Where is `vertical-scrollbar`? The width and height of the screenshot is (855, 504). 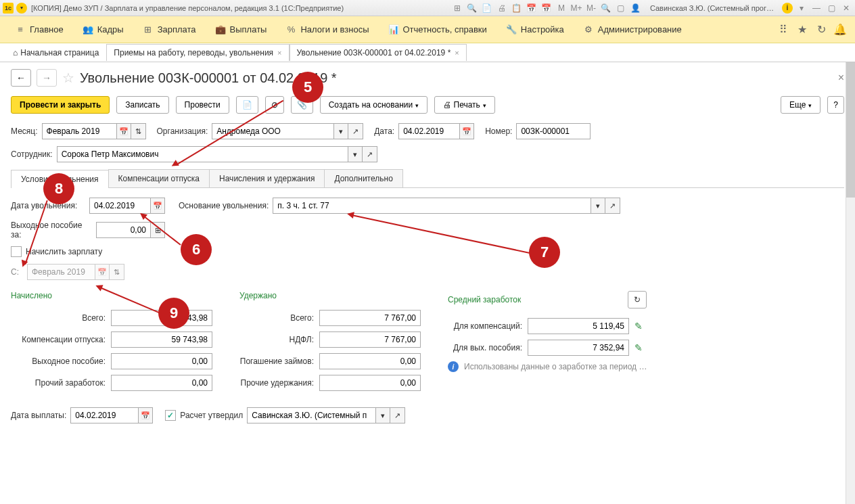
vertical-scrollbar is located at coordinates (850, 283).